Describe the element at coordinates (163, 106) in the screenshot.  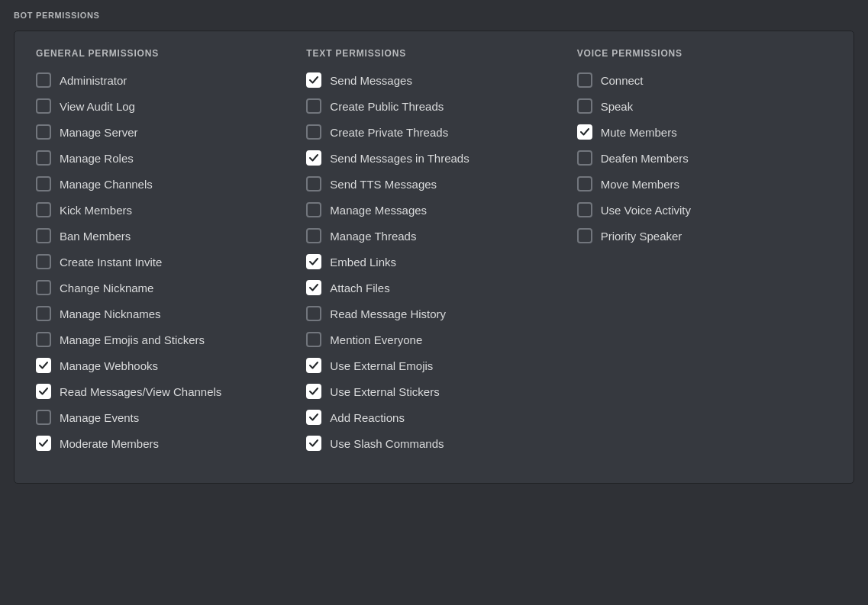
I see `general-item-1: View Audit Log` at that location.